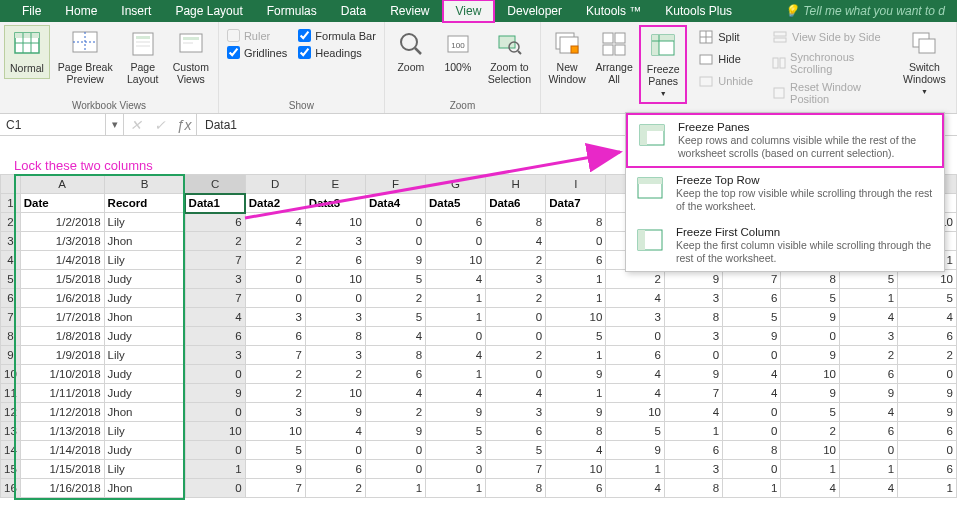 The width and height of the screenshot is (957, 512). Describe the element at coordinates (275, 184) in the screenshot. I see `column-header-D: D` at that location.